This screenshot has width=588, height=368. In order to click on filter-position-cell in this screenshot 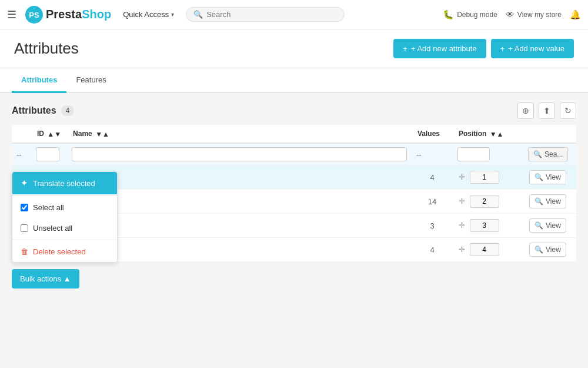, I will do `click(488, 154)`.